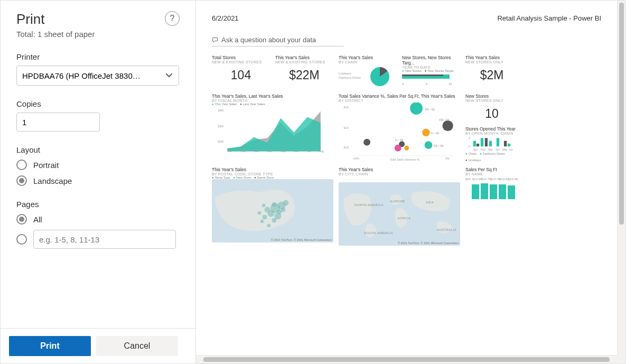 Image resolution: width=626 pixels, height=364 pixels. Describe the element at coordinates (98, 239) in the screenshot. I see `pages-custom-option` at that location.